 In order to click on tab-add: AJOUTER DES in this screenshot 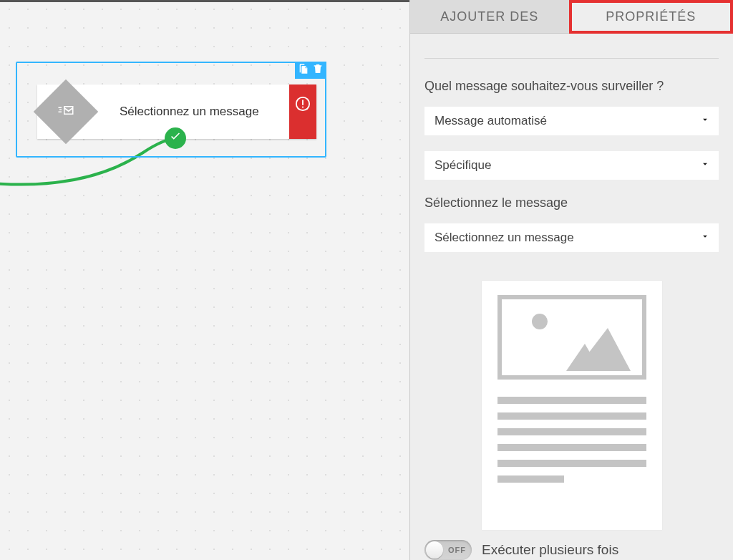, I will do `click(490, 17)`.